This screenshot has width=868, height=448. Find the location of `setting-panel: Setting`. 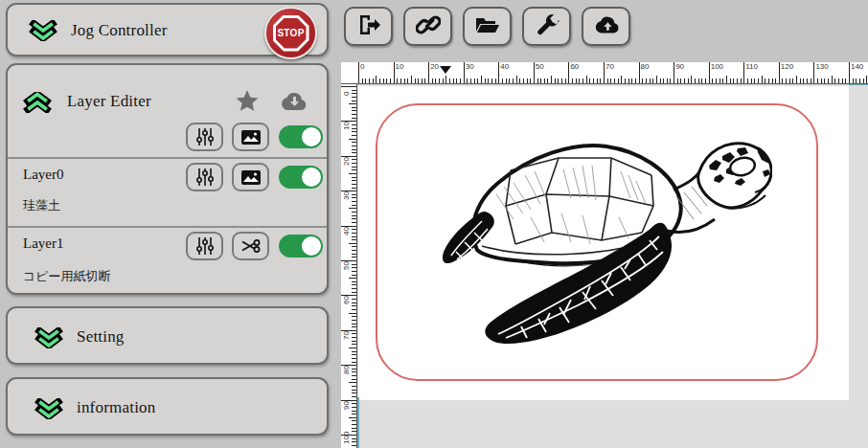

setting-panel: Setting is located at coordinates (167, 335).